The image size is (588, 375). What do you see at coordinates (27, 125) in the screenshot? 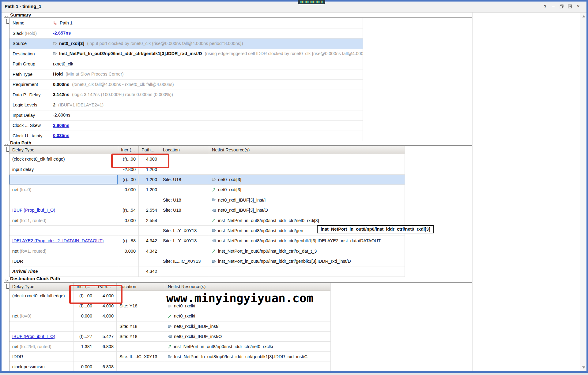
I see `summary-label: Clock ... Skew` at bounding box center [27, 125].